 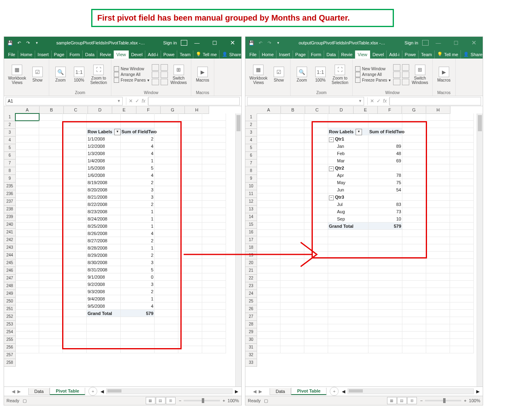 What do you see at coordinates (320, 74) in the screenshot?
I see `zoom-100-button: 1:1100%` at bounding box center [320, 74].